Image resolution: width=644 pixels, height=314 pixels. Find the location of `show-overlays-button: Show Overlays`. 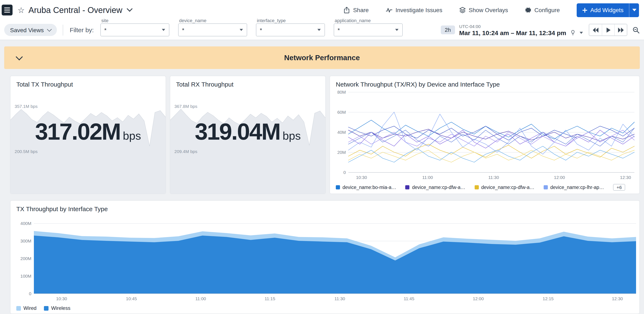

show-overlays-button: Show Overlays is located at coordinates (484, 10).